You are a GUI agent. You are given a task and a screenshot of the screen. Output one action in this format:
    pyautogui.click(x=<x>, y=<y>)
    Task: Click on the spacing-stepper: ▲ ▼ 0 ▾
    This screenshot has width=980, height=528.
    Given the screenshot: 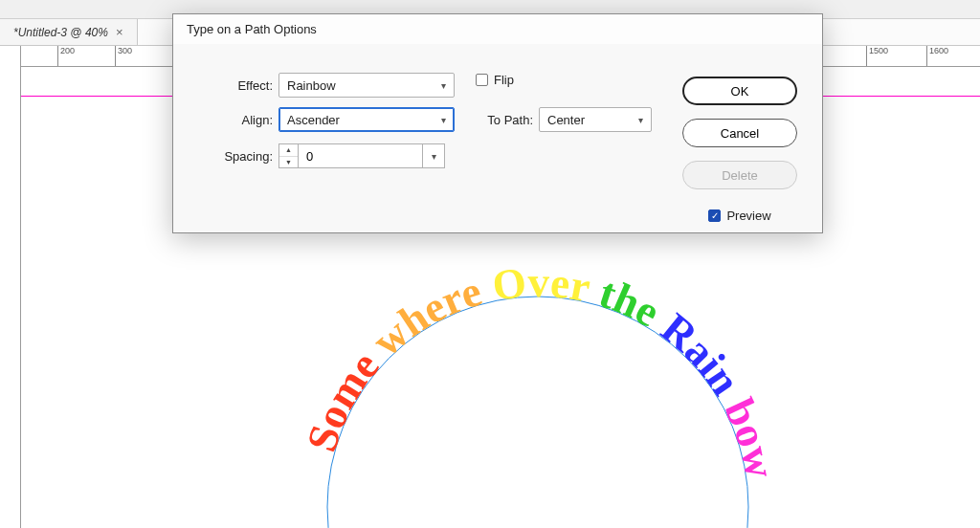 What is the action you would take?
    pyautogui.click(x=362, y=156)
    